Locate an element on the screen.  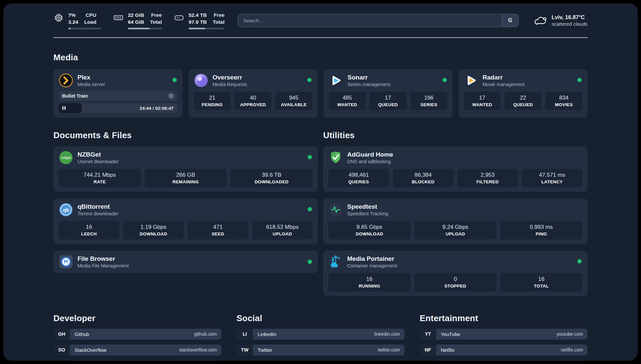
ram-labels: Free Total is located at coordinates (156, 19).